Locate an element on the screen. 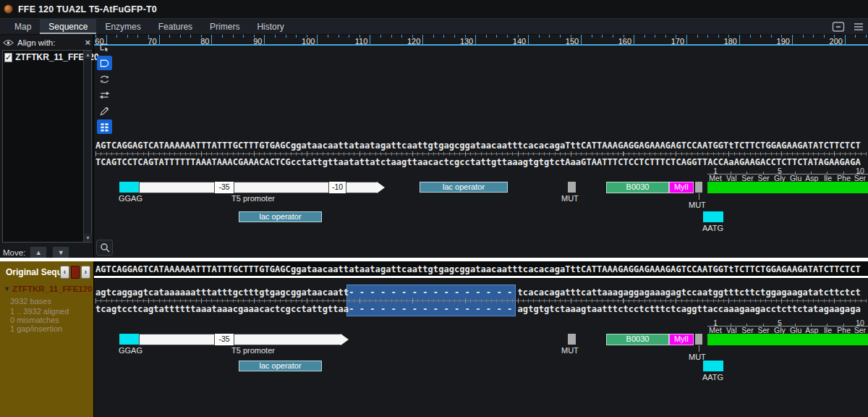  edit-sequence-tool-icon is located at coordinates (104, 111).